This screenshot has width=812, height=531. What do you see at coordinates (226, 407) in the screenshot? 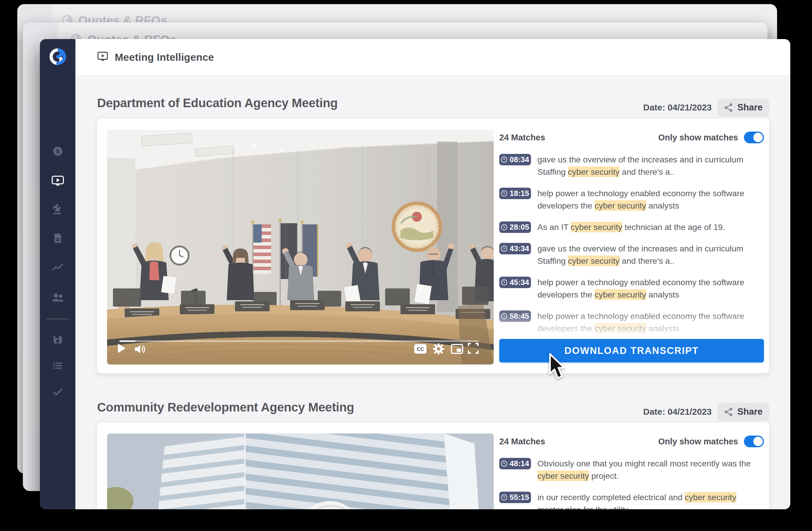
I see `section-title: Community Redevelopment Agency Meeting` at bounding box center [226, 407].